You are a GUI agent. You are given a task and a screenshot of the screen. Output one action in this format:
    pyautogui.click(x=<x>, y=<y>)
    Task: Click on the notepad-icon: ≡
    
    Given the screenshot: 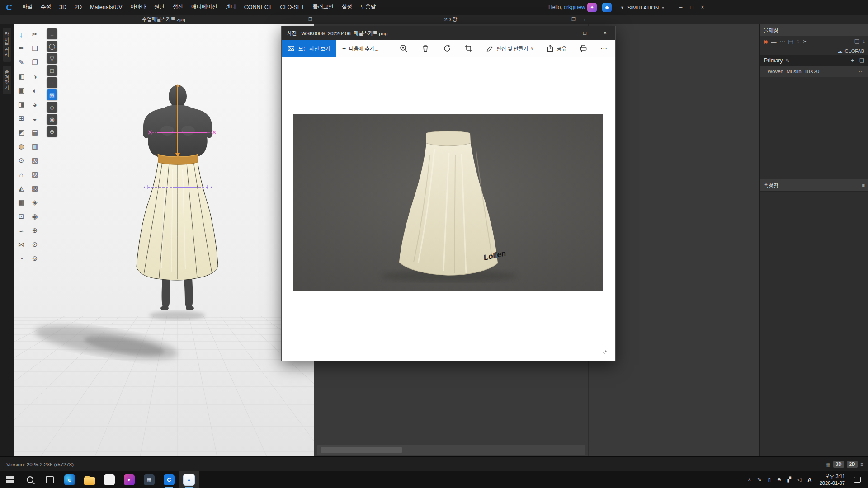 What is the action you would take?
    pyautogui.click(x=109, y=480)
    